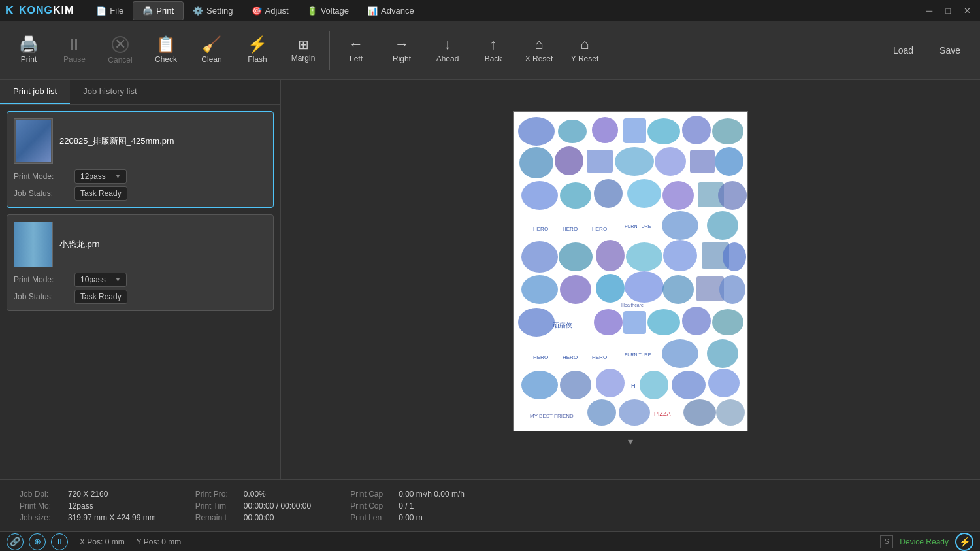 The height and width of the screenshot is (551, 980). Describe the element at coordinates (213, 10) in the screenshot. I see `nav-setting: ⚙️ Setting` at that location.